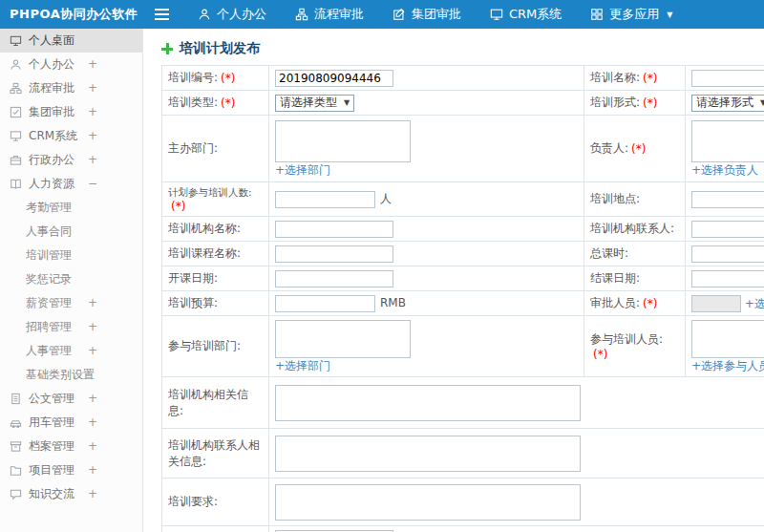  Describe the element at coordinates (399, 14) in the screenshot. I see `edit-icon` at that location.